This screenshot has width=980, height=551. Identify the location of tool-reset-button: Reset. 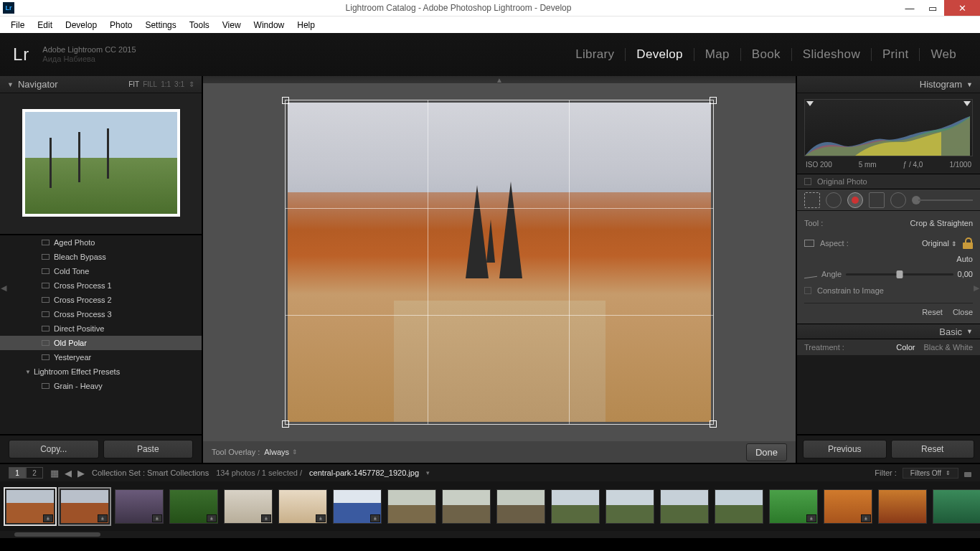
(933, 312).